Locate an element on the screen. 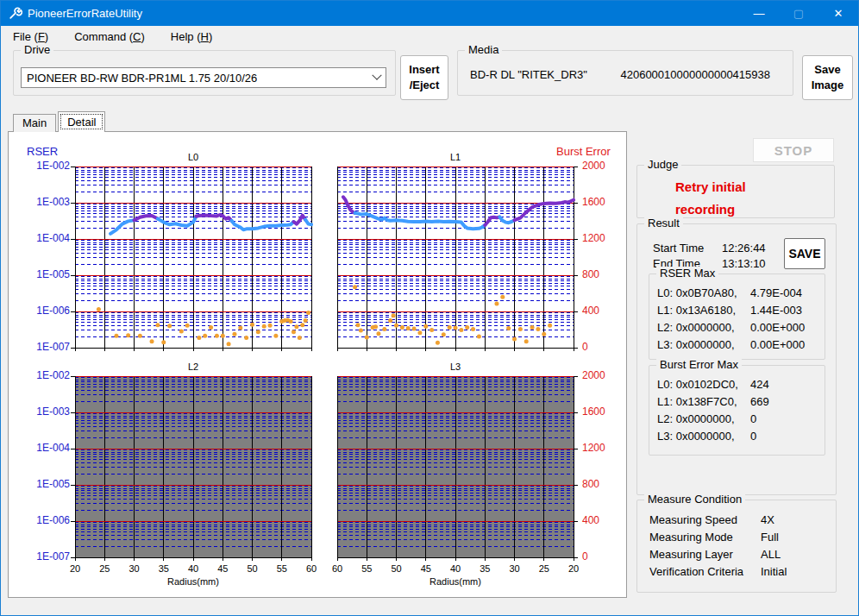  verification-criteria-value: Initial is located at coordinates (774, 571).